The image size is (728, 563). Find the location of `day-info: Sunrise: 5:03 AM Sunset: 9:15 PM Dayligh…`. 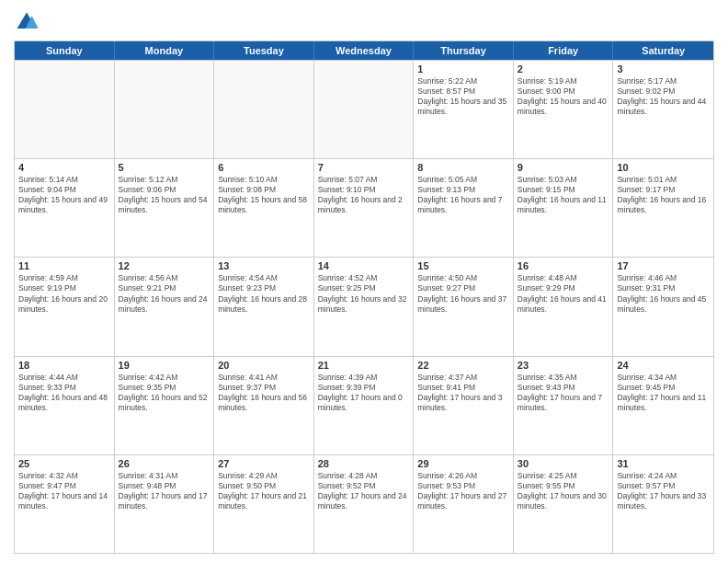

day-info: Sunrise: 5:03 AM Sunset: 9:15 PM Dayligh… is located at coordinates (563, 195).